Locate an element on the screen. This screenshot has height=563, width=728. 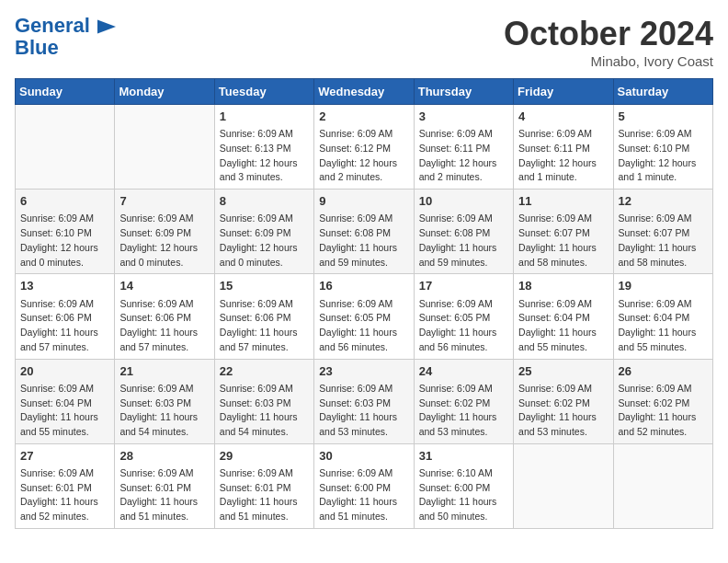
calendar-cell: 16Sunrise: 6:09 AM Sunset: 6:05 PM Dayli… is located at coordinates (364, 316).